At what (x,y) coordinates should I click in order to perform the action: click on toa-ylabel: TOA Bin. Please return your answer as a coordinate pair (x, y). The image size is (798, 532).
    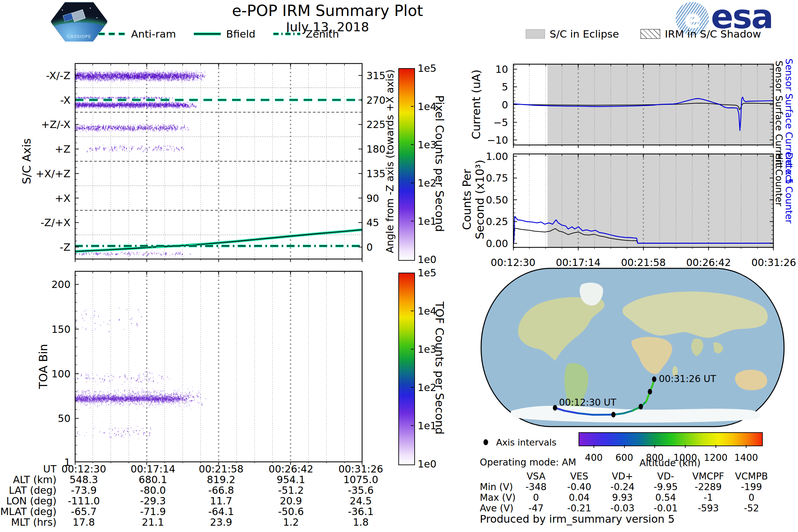
    Looking at the image, I should click on (43, 366).